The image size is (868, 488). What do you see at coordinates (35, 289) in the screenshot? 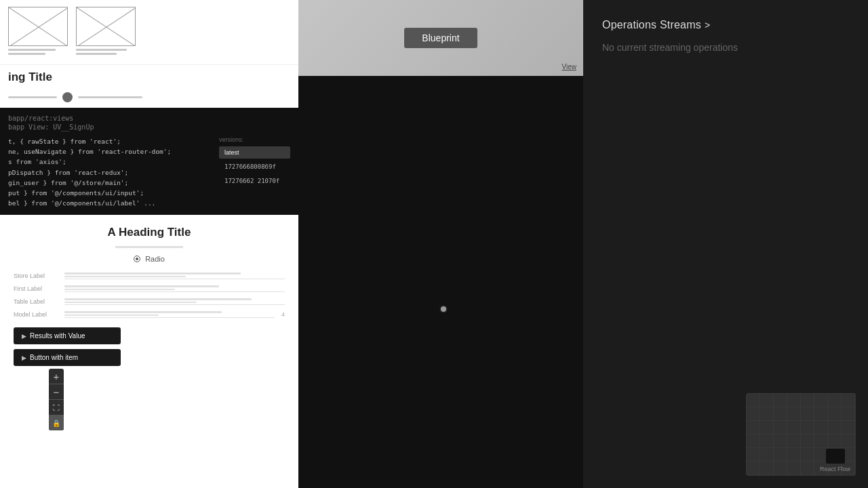
I see `field-label-2: First Label` at bounding box center [35, 289].